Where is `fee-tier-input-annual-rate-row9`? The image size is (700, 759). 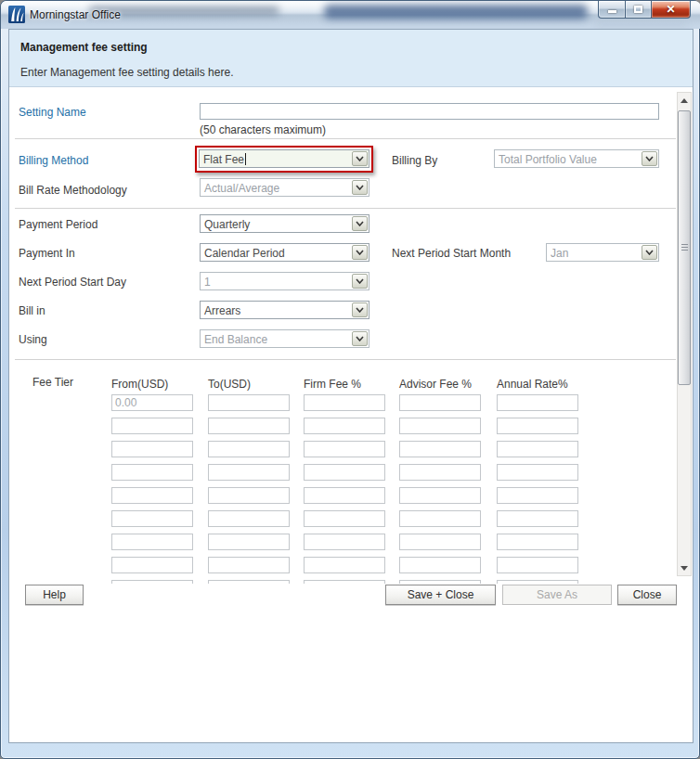 fee-tier-input-annual-rate-row9 is located at coordinates (538, 582).